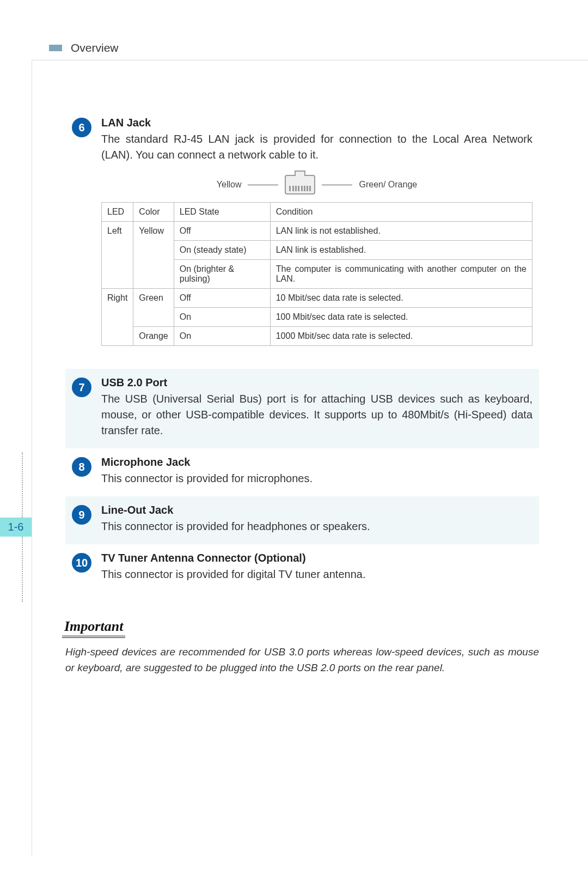  I want to click on item-number-badge: 9, so click(82, 515).